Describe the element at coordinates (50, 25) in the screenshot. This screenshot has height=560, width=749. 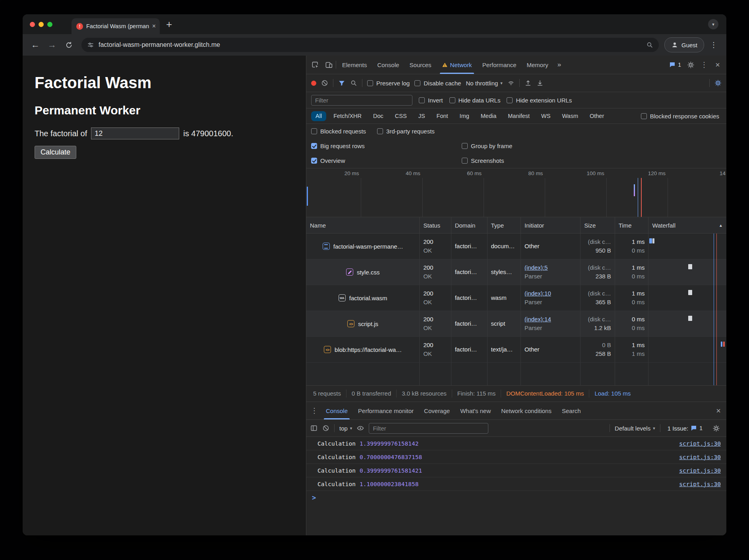
I see `zoom-window-button` at that location.